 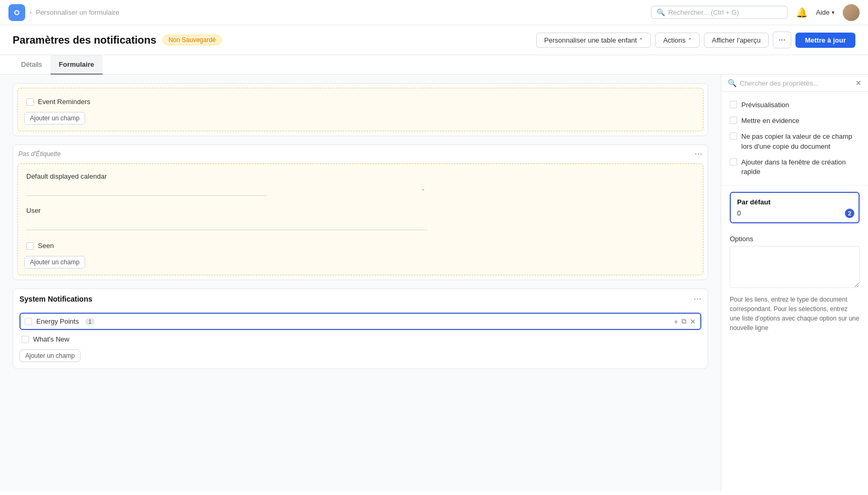 I want to click on property-search: 🔍 ✕, so click(x=795, y=83).